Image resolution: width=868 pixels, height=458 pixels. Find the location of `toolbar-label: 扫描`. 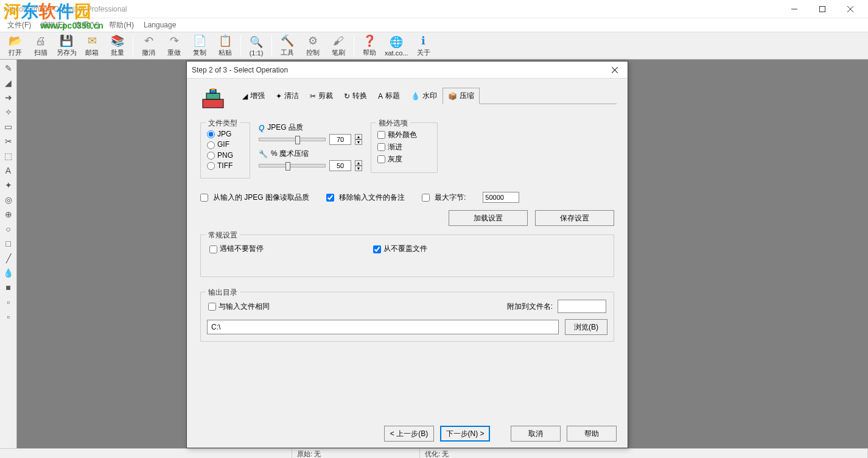

toolbar-label: 扫描 is located at coordinates (41, 52).